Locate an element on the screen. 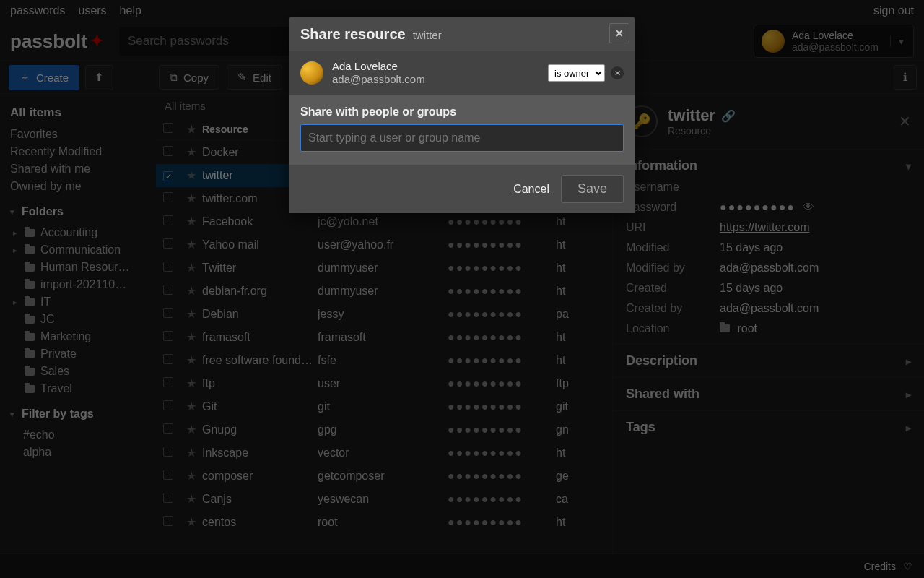  permission-select: is owner is located at coordinates (576, 73).